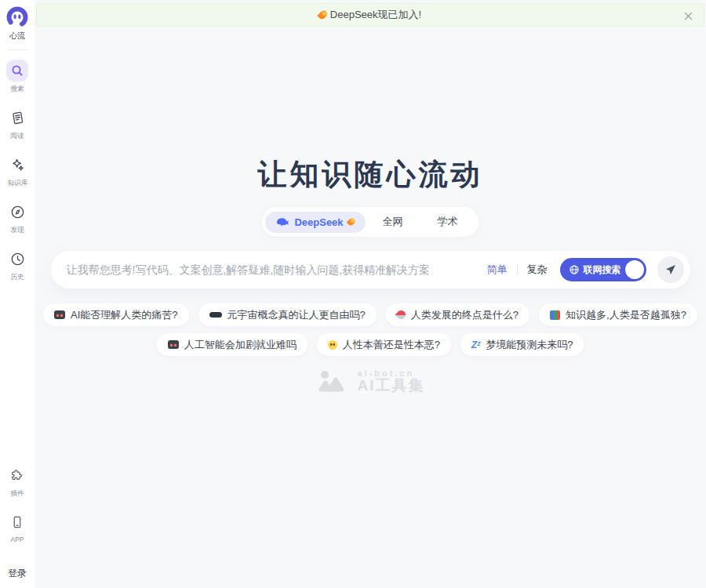 The image size is (706, 588). Describe the element at coordinates (116, 315) in the screenshot. I see `suggestion-chip: AI能否理解人类的痛苦?` at that location.